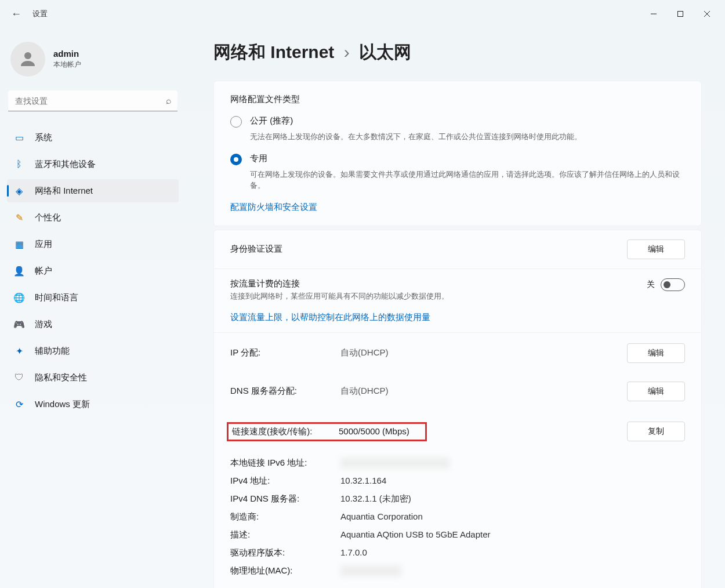  I want to click on sidebar-item-label: 时间和语言, so click(57, 298).